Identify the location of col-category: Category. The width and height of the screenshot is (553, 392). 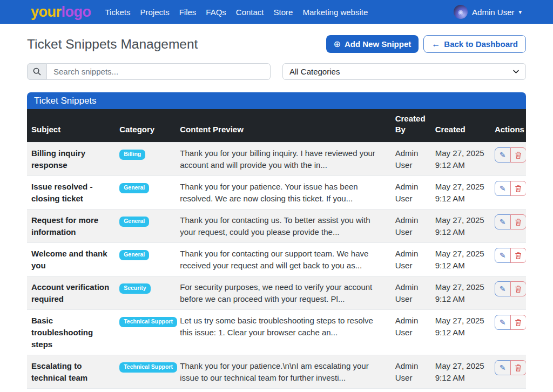
(145, 126).